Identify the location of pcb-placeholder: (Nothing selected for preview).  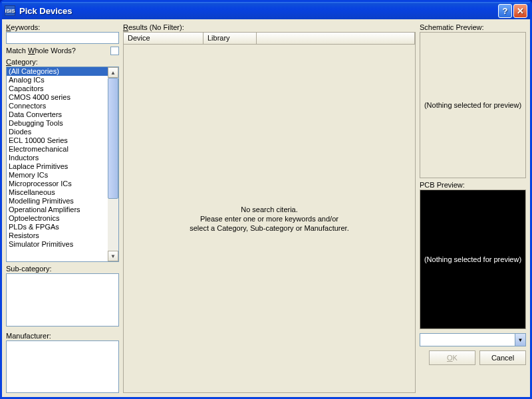
(473, 259).